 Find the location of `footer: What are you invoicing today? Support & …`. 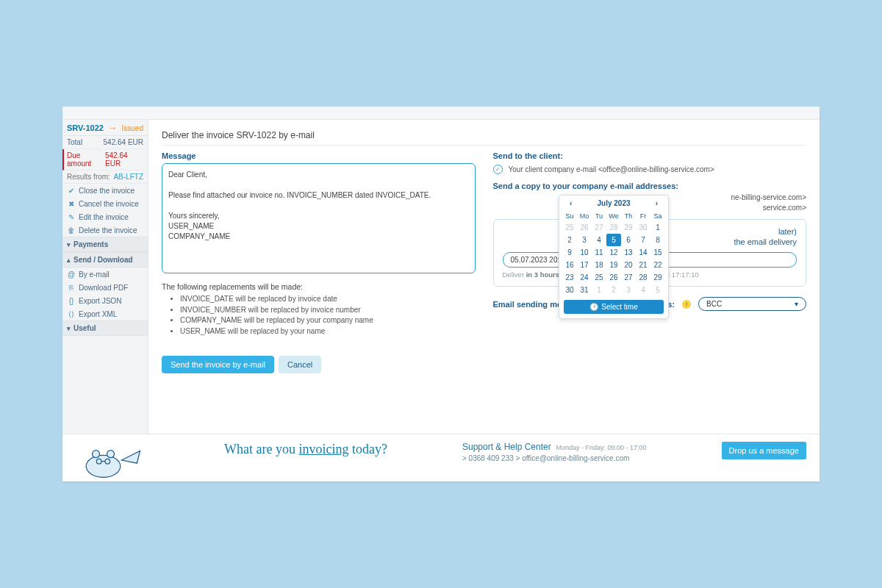

footer: What are you invoicing today? Support & … is located at coordinates (441, 457).